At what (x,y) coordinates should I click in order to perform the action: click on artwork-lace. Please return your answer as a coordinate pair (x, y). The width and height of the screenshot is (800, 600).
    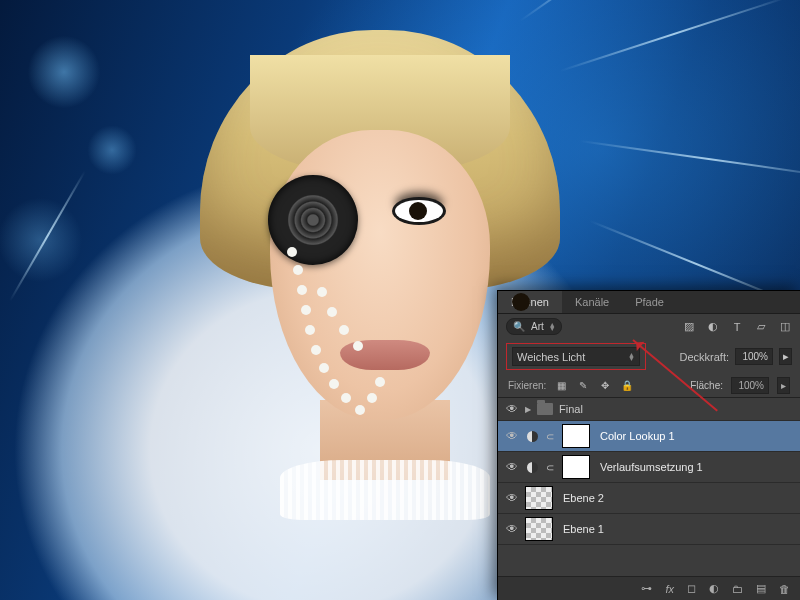
    Looking at the image, I should click on (385, 490).